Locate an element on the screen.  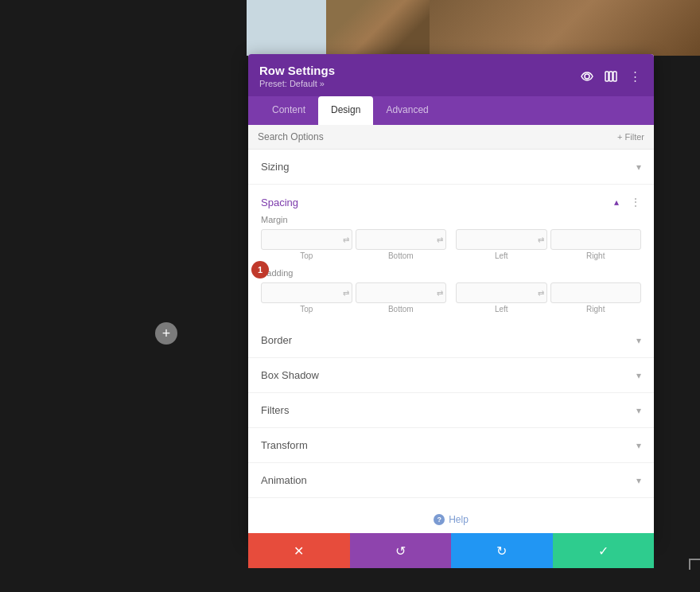
padding-right-group is located at coordinates (597, 293).